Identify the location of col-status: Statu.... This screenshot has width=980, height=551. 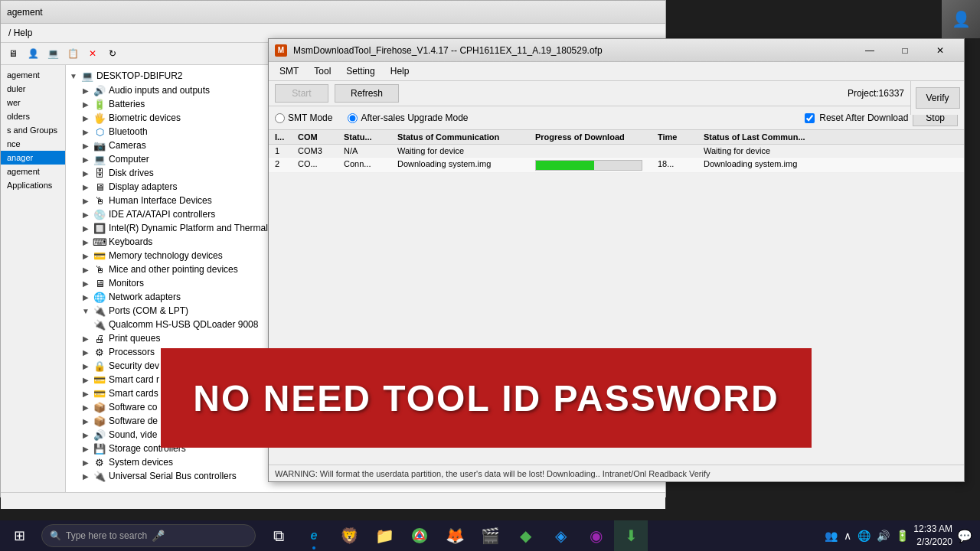
(371, 137).